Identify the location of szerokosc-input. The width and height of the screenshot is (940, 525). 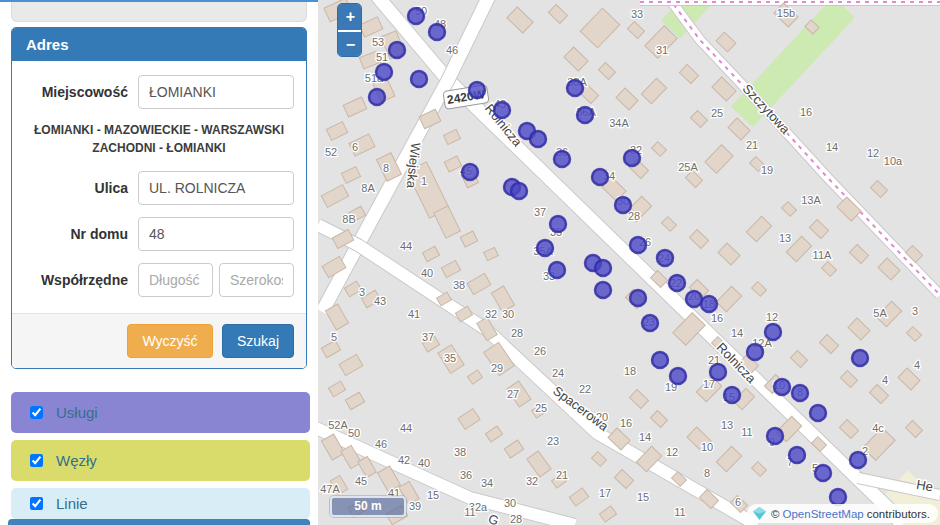
(256, 280).